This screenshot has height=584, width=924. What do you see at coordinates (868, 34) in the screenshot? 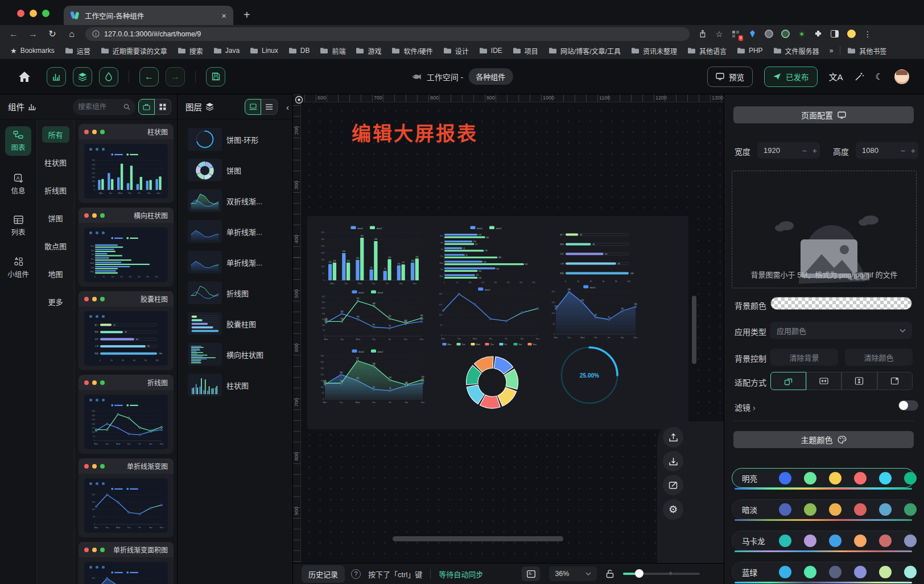
I see `browser-menu-icon: ⋮` at bounding box center [868, 34].